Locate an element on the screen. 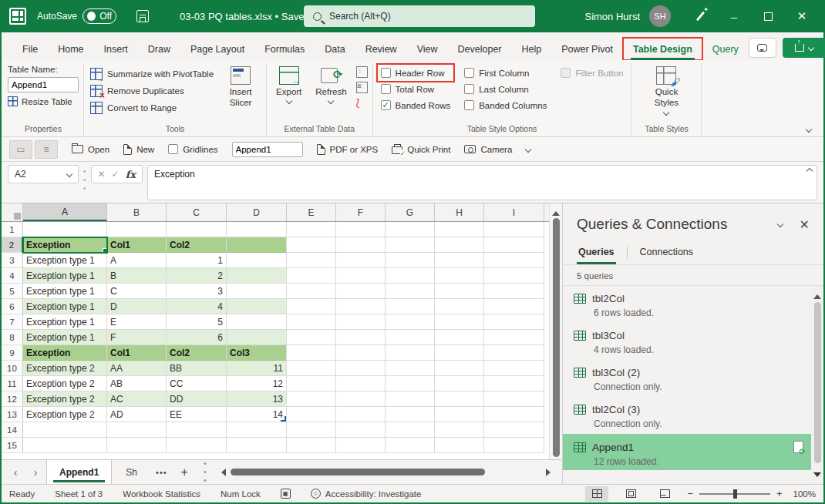 The height and width of the screenshot is (504, 825). style-option-total-row: Total Row is located at coordinates (416, 89).